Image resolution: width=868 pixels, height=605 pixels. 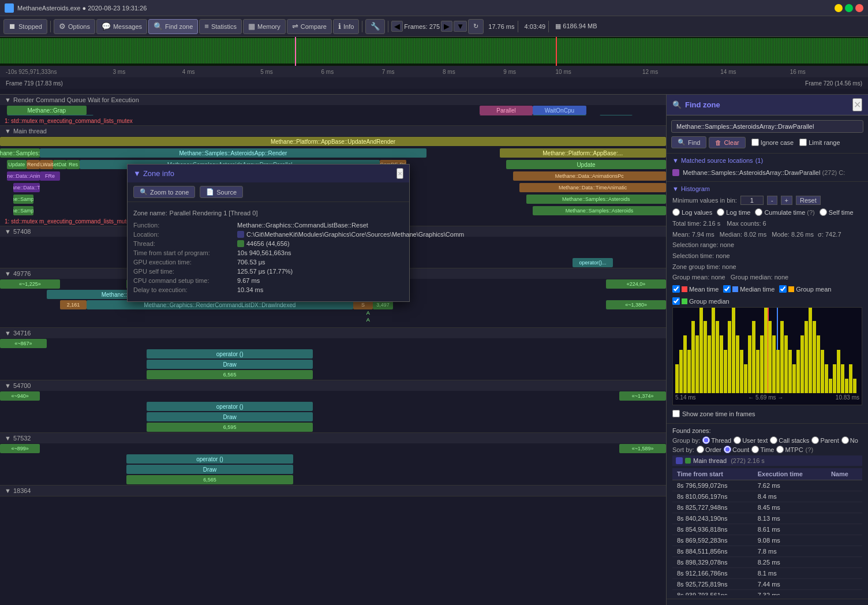 I want to click on group-callstacks-radio: Call stacks, so click(x=790, y=440).